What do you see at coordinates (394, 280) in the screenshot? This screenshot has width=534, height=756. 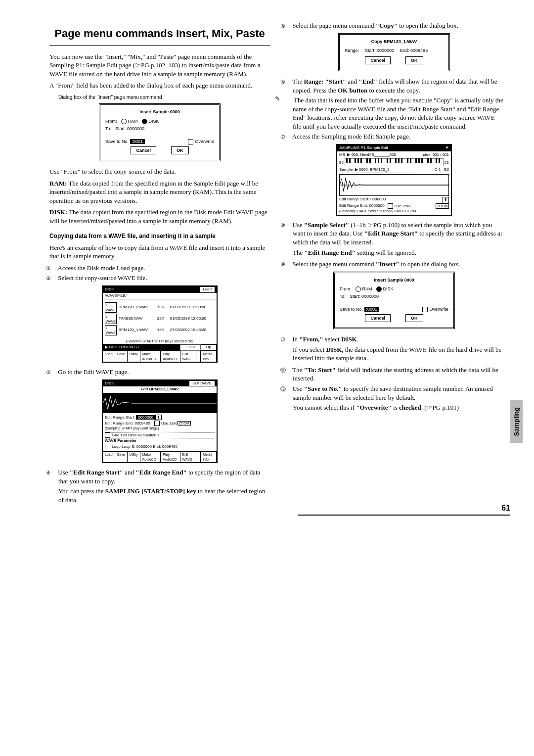 I see `dialog2-title: Insert Sample 0000` at bounding box center [394, 280].